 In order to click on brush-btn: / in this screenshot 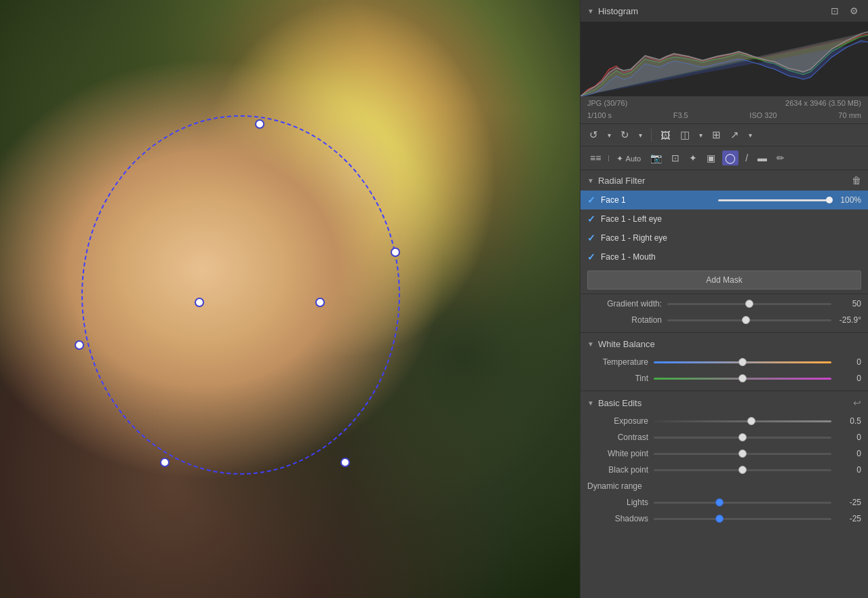, I will do `click(747, 158)`.